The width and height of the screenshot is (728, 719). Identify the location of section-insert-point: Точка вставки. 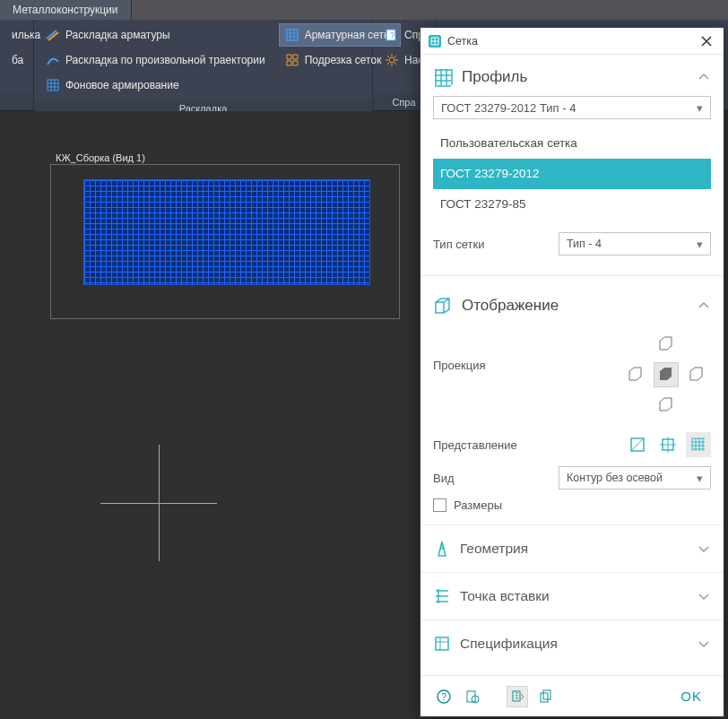
(572, 595).